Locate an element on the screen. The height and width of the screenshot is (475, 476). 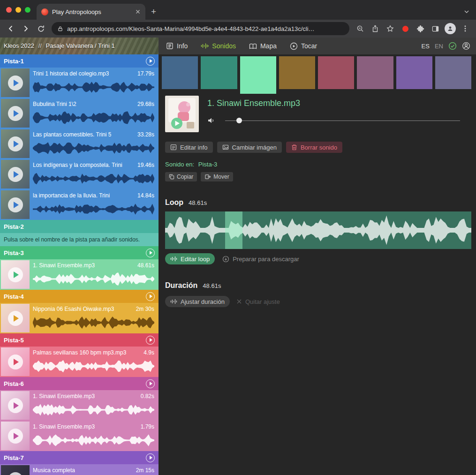
tab-mapa: Mapa is located at coordinates (263, 46).